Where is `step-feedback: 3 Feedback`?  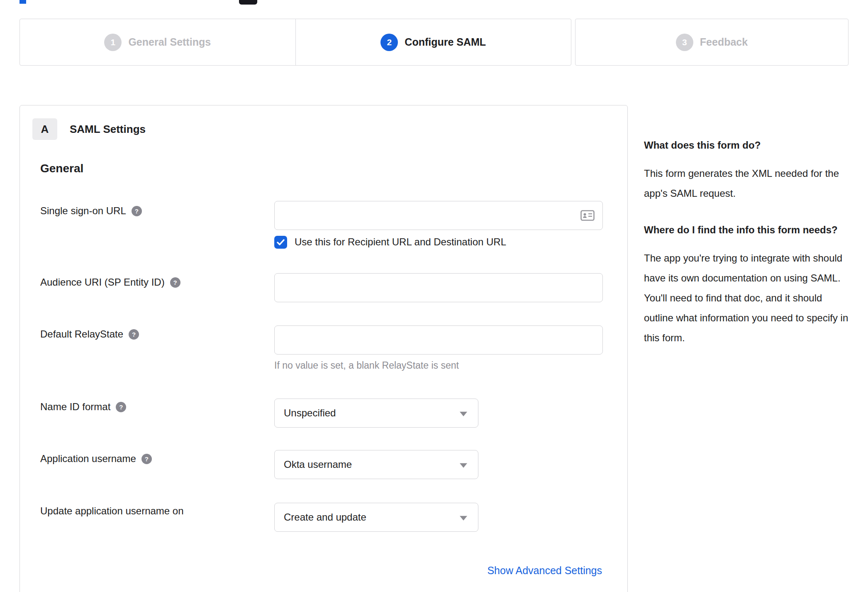 step-feedback: 3 Feedback is located at coordinates (712, 42).